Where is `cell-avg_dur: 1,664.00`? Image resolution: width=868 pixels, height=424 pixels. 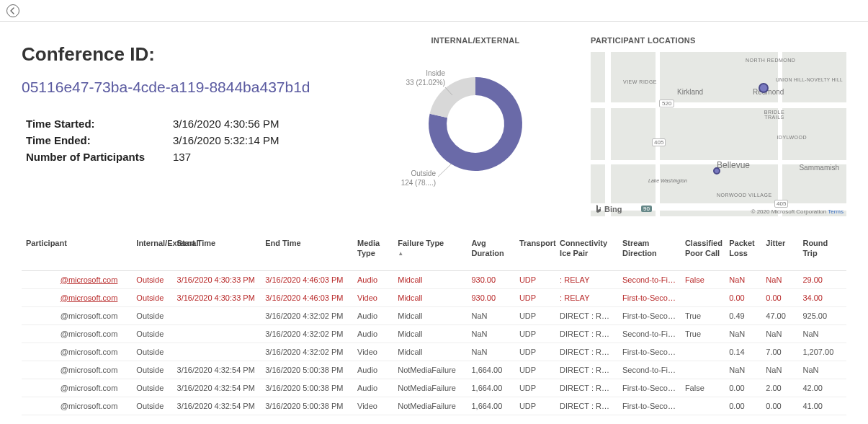 cell-avg_dur: 1,664.00 is located at coordinates (491, 369).